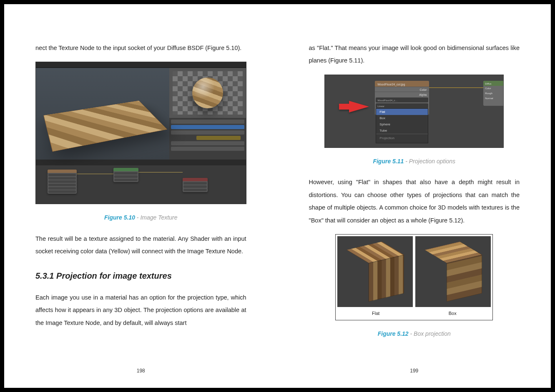 This screenshot has height=392, width=555. I want to click on figure-5-12-caption: Figure 5.12 - Box projection, so click(414, 334).